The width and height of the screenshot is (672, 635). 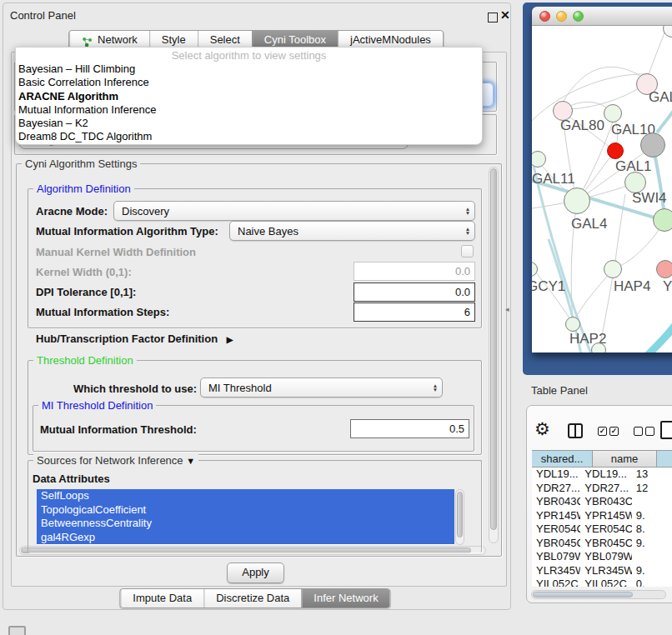 What do you see at coordinates (606, 543) in the screenshot?
I see `table-cell: YBR045C` at bounding box center [606, 543].